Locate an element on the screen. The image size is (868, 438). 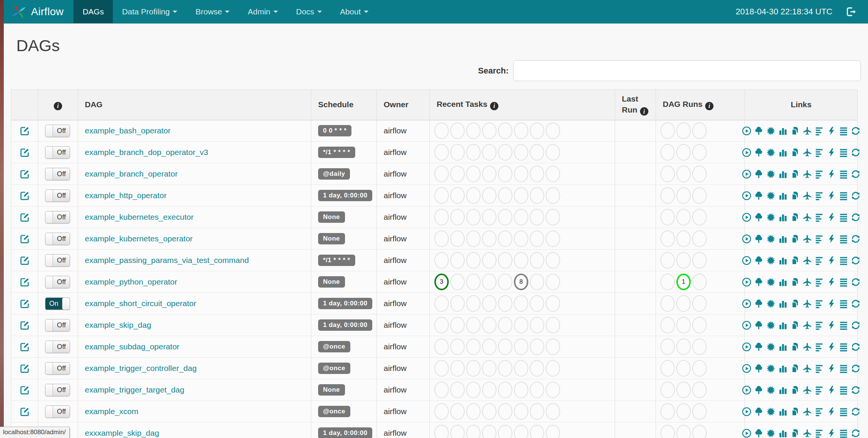
logout-icon is located at coordinates (851, 12).